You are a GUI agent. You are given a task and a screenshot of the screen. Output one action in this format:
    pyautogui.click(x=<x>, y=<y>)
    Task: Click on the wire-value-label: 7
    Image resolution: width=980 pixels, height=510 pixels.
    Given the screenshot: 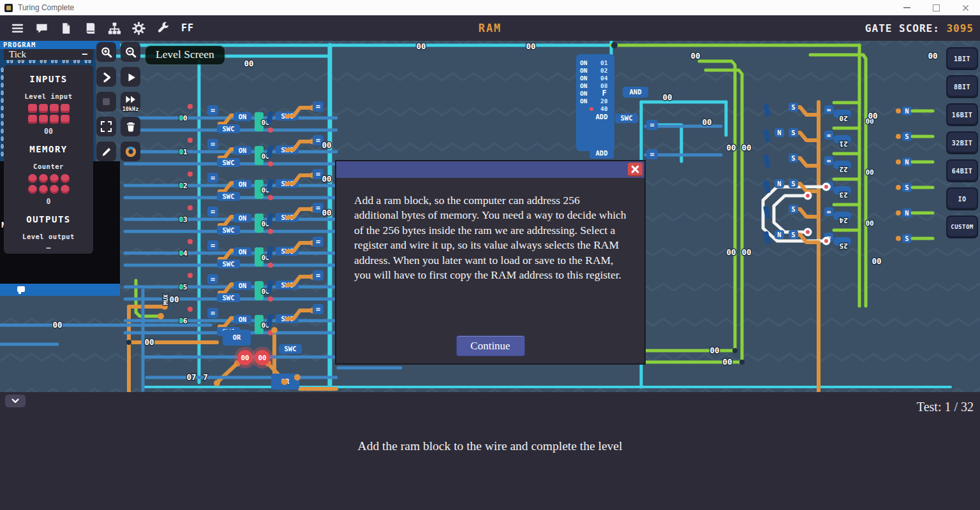 What is the action you would take?
    pyautogui.click(x=205, y=377)
    